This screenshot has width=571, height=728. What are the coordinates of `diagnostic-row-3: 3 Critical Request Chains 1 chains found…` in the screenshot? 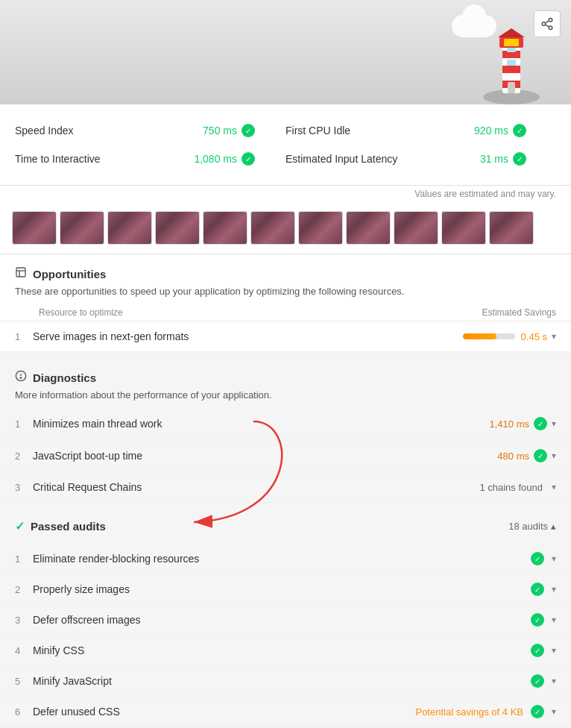 It's located at (286, 488).